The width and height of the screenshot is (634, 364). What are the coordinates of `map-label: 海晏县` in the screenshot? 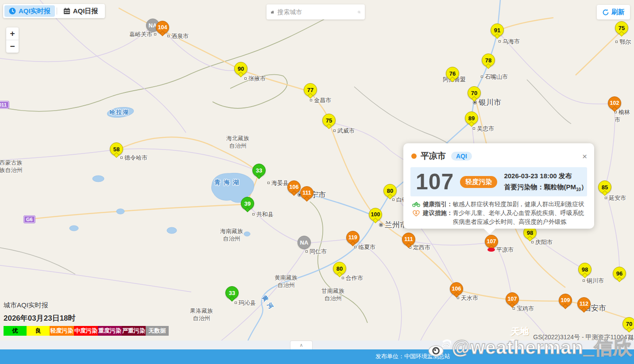 It's located at (278, 183).